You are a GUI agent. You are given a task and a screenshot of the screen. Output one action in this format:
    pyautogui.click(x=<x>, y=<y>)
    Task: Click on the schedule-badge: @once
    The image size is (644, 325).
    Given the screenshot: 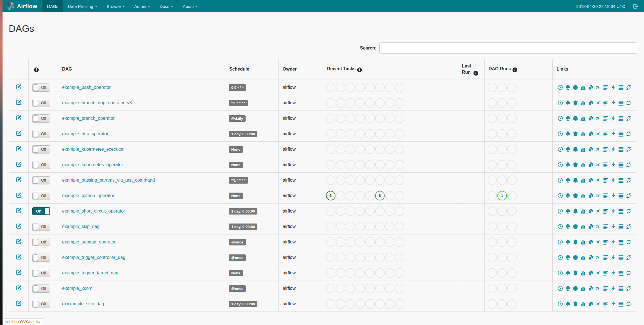 What is the action you would take?
    pyautogui.click(x=237, y=242)
    